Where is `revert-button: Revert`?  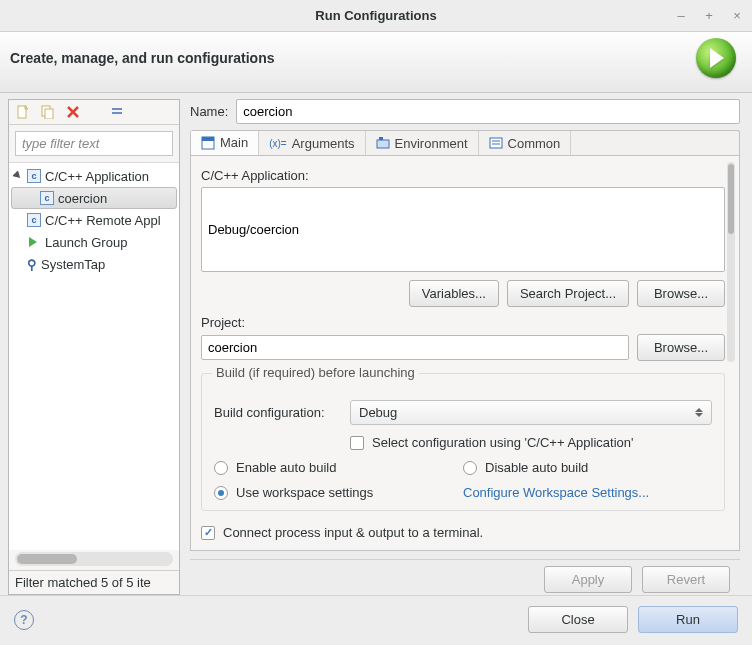
revert-button: Revert is located at coordinates (686, 580).